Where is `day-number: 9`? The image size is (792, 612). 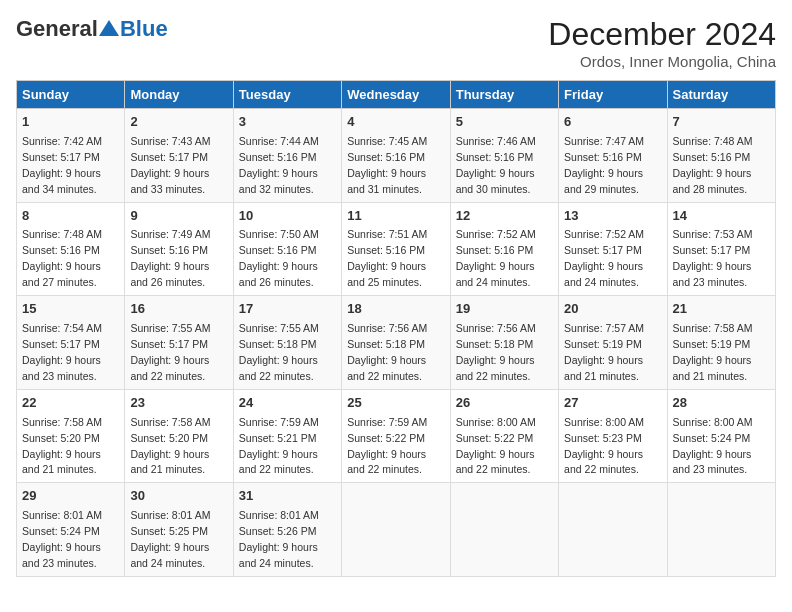 day-number: 9 is located at coordinates (178, 216).